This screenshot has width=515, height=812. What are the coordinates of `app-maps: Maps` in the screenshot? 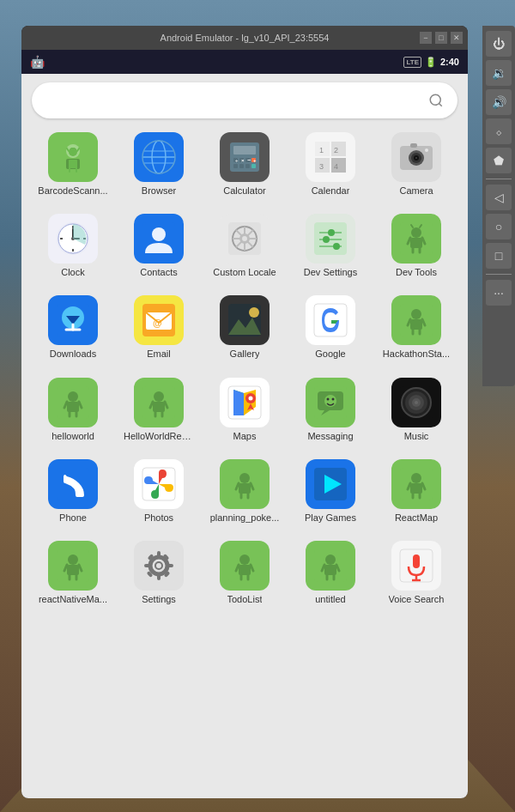 It's located at (245, 410).